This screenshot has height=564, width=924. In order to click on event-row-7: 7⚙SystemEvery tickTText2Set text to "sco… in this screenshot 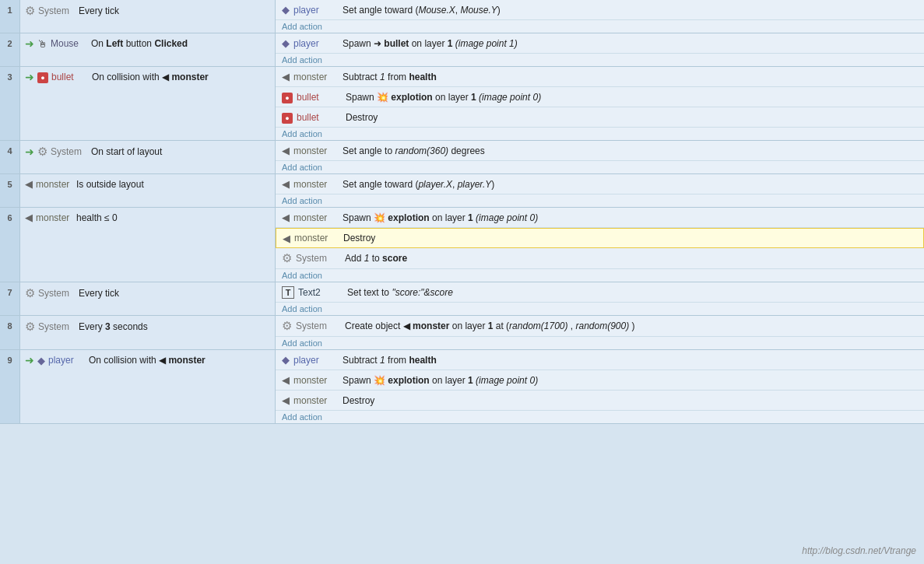, I will do `click(462, 299)`.